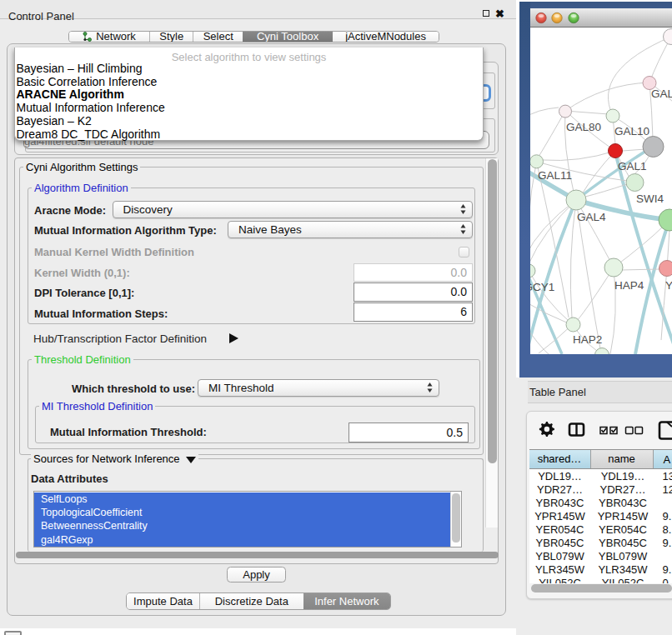 The height and width of the screenshot is (635, 672). I want to click on svg-text: GCY1, so click(542, 287).